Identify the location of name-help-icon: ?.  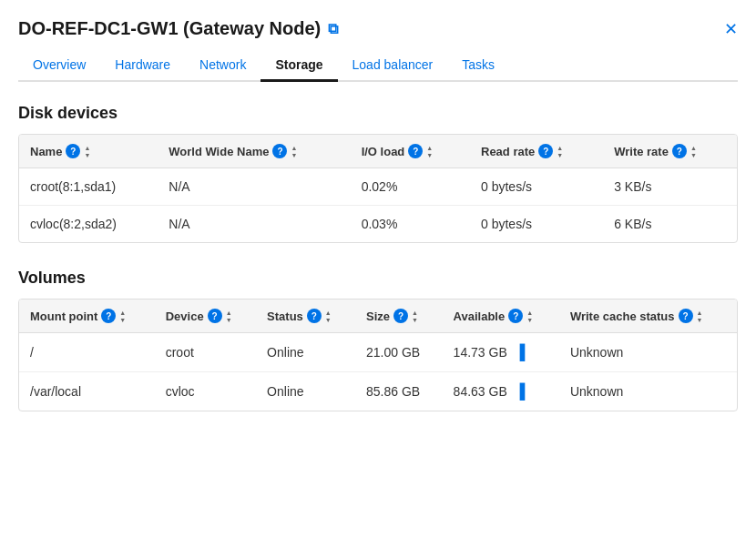
(73, 151).